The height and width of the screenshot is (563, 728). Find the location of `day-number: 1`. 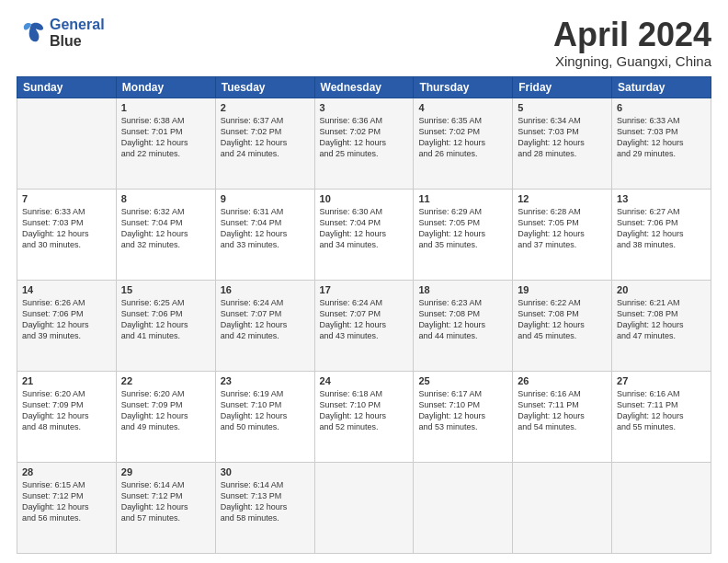

day-number: 1 is located at coordinates (165, 108).